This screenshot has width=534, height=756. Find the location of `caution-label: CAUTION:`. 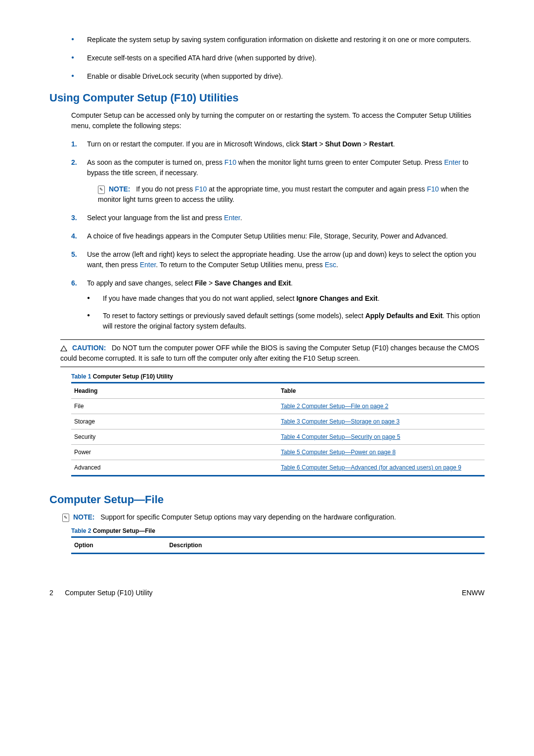

caution-label: CAUTION: is located at coordinates (89, 348).